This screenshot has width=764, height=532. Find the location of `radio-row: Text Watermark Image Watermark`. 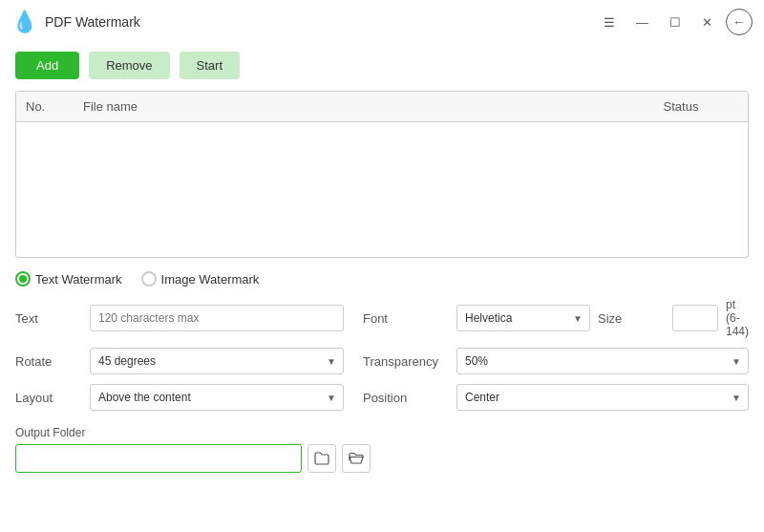

radio-row: Text Watermark Image Watermark is located at coordinates (382, 279).